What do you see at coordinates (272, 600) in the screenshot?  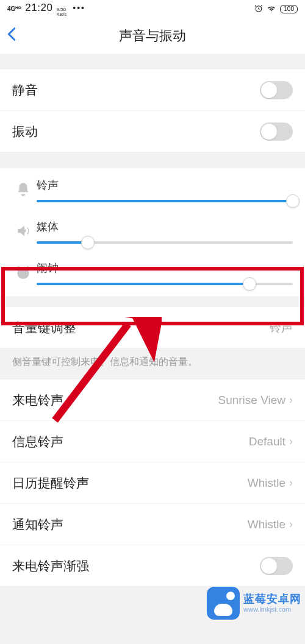 I see `watermark-title: 蓝莓安卓网` at bounding box center [272, 600].